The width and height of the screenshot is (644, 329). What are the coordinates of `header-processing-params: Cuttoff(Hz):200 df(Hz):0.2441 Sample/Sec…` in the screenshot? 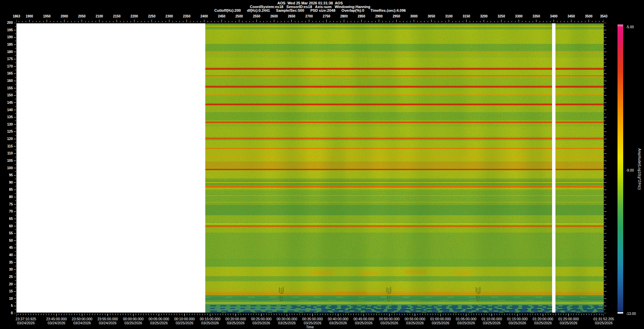 It's located at (310, 11).